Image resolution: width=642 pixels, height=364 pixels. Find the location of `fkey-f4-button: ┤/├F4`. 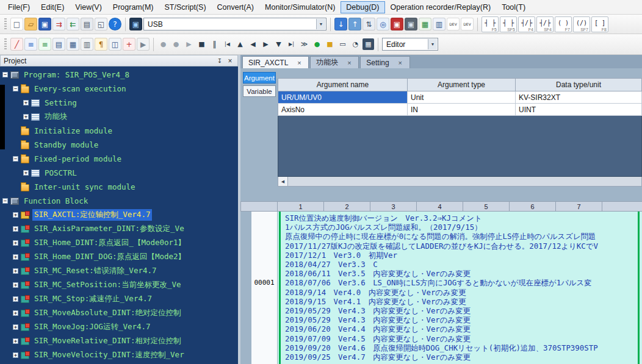

fkey-f4-button: ┤/├F4 is located at coordinates (527, 24).